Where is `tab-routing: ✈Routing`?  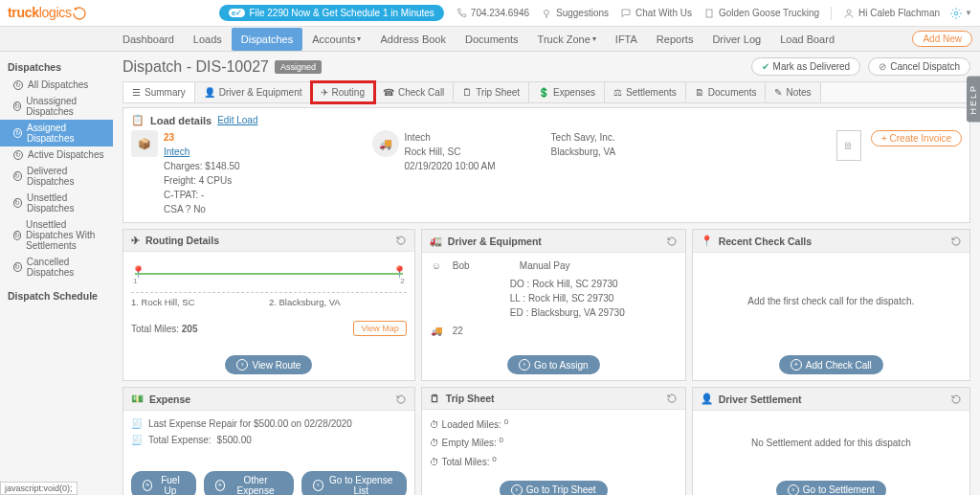
tab-routing: ✈Routing is located at coordinates (343, 92).